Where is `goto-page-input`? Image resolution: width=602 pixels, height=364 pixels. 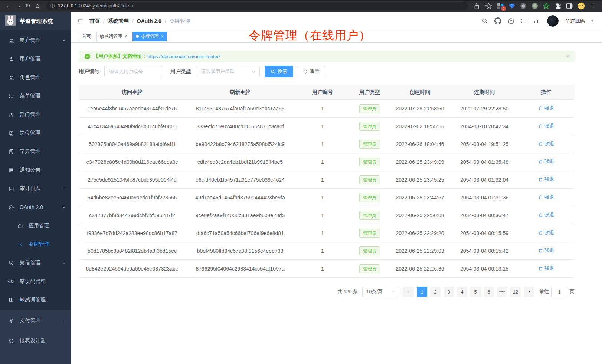
goto-page-input is located at coordinates (559, 292).